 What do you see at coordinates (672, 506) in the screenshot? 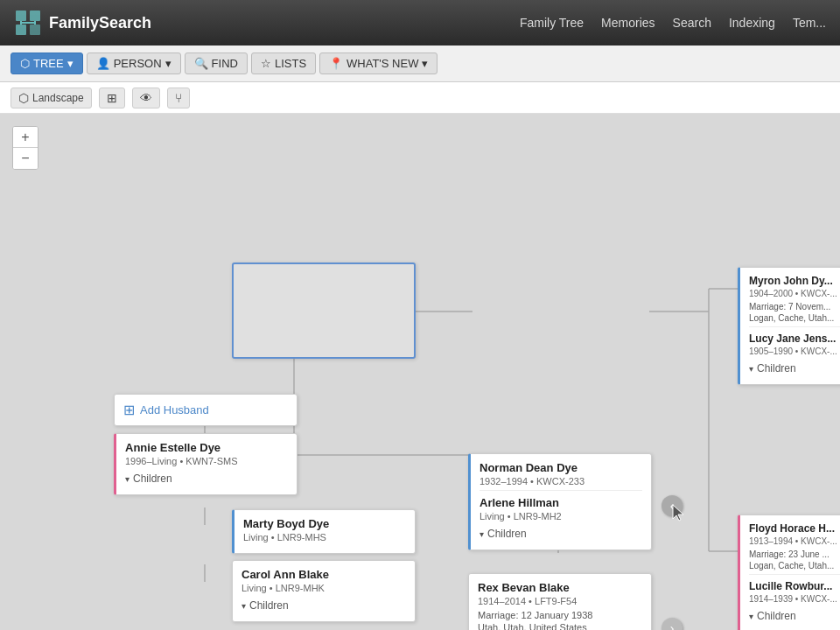
I see `tree-nav-left-button: ‹` at bounding box center [672, 506].